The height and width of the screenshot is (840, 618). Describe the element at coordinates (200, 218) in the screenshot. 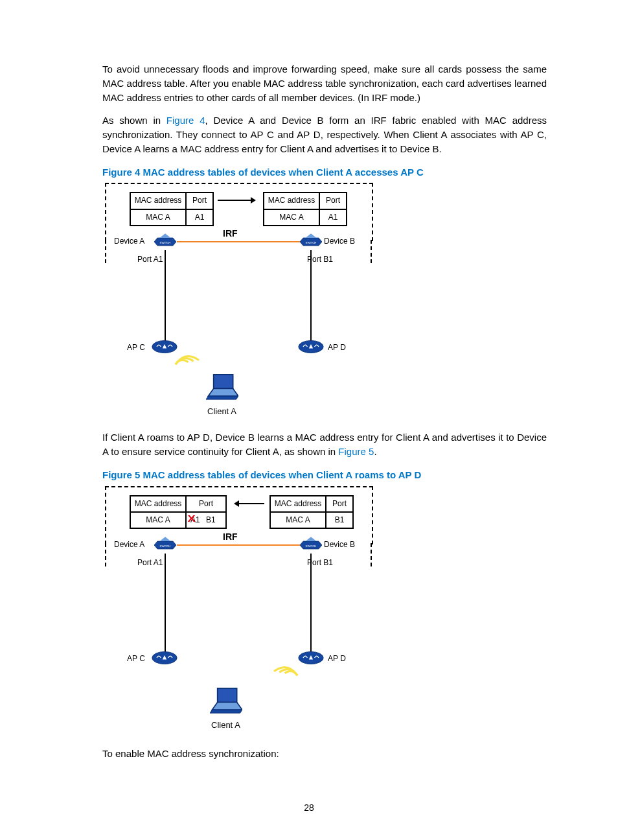

I see `tbl-a-r2: A1` at that location.